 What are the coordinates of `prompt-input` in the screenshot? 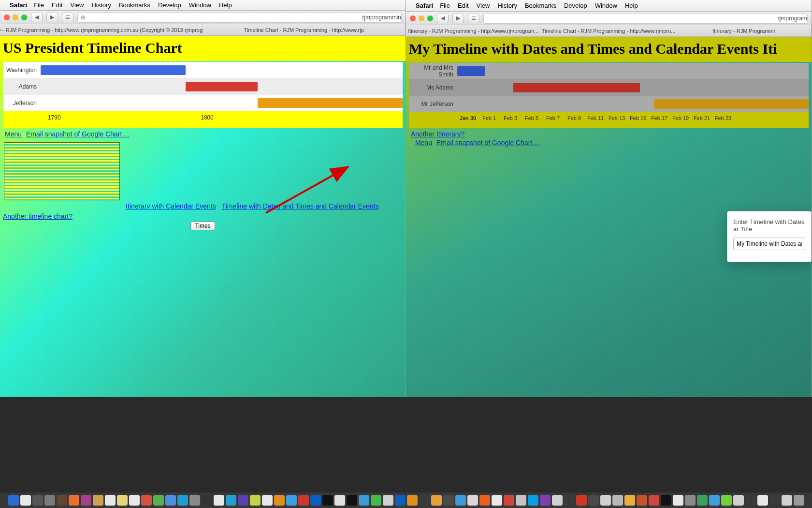 It's located at (769, 244).